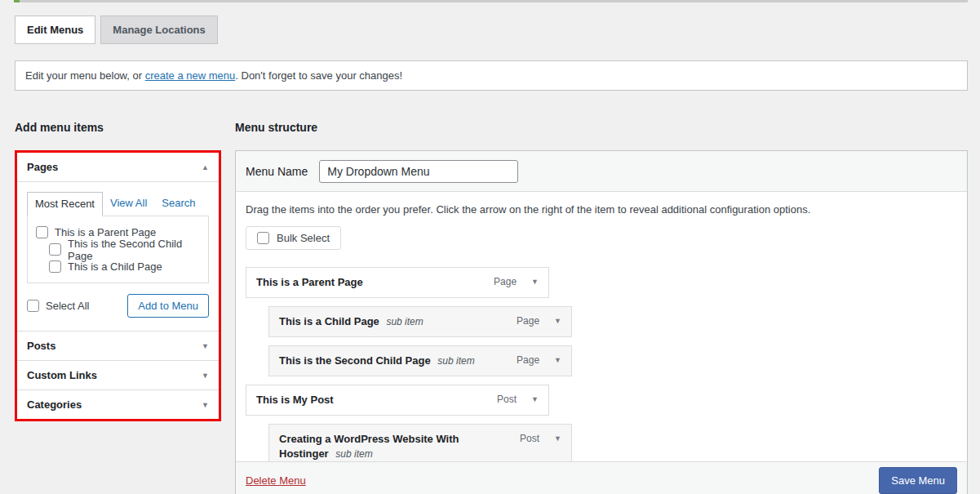 The image size is (980, 494). I want to click on accordion-categories-label: Categories, so click(54, 405).